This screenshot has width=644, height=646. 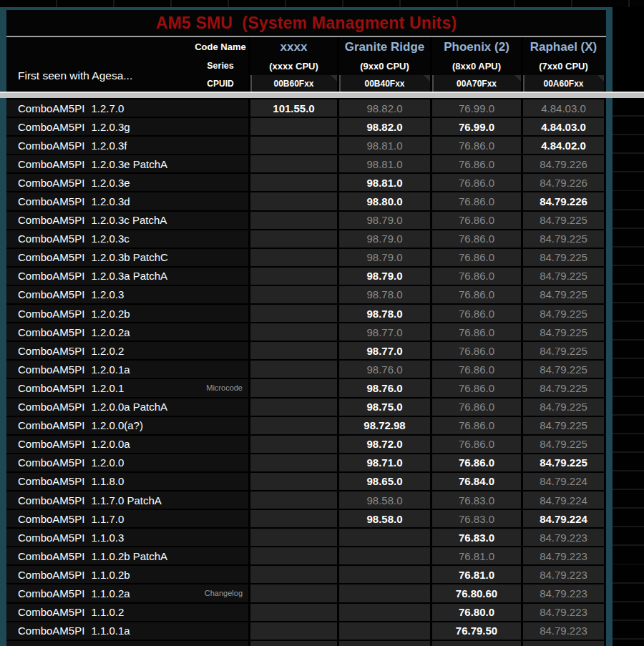 I want to click on agesa-version-cell: ComboAM5PI 1.2.0.0a PatchA, so click(x=127, y=407).